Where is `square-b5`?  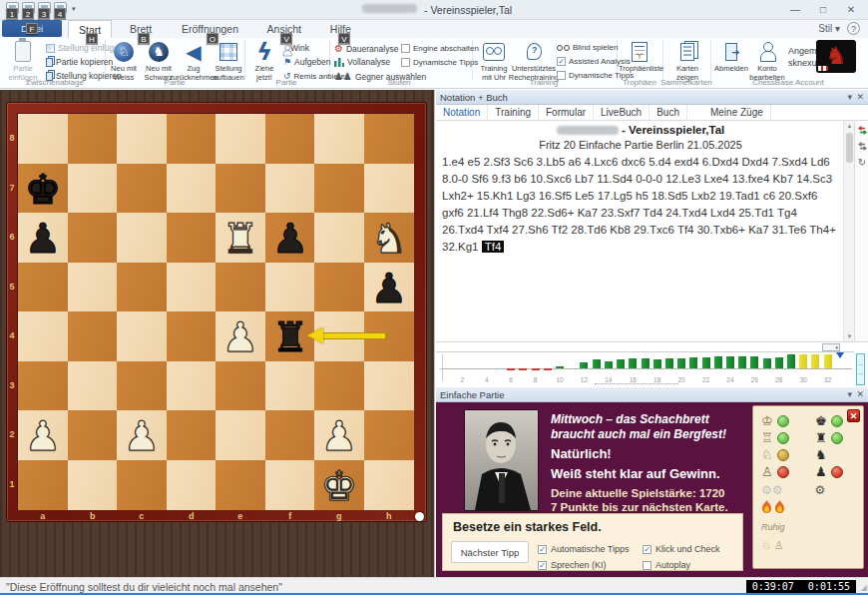
square-b5 is located at coordinates (93, 288).